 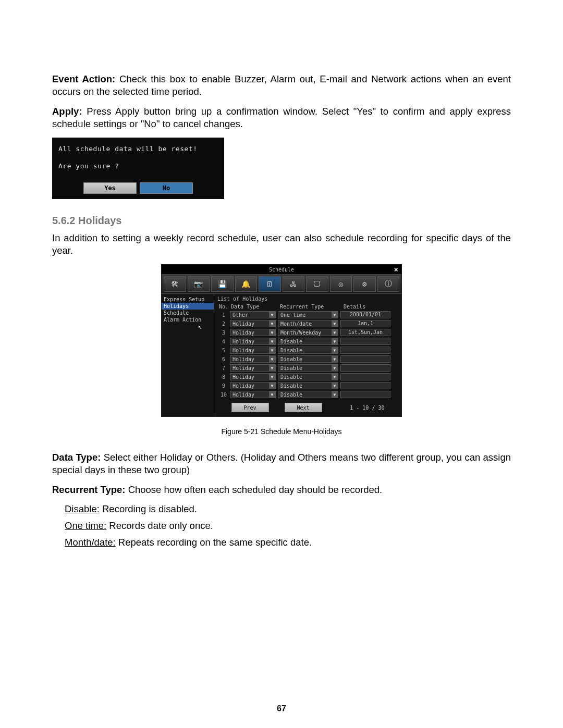 I want to click on cell-no: 7, so click(x=224, y=368).